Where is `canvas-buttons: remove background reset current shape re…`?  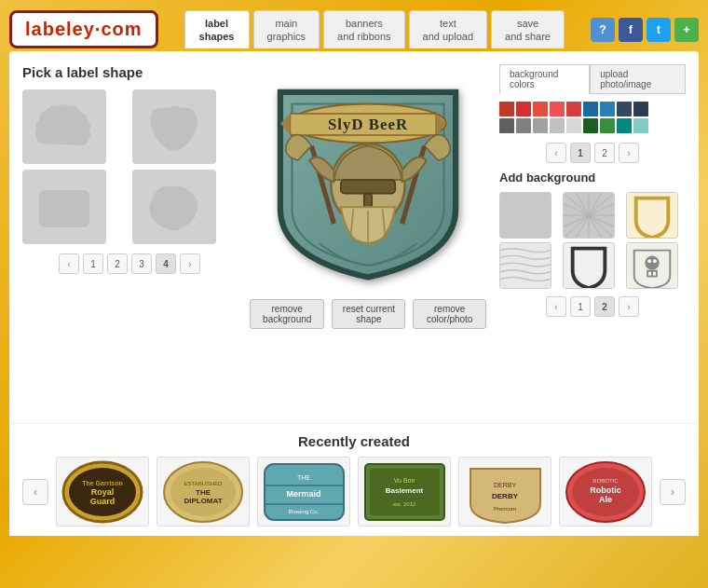
canvas-buttons: remove background reset current shape re… is located at coordinates (368, 314).